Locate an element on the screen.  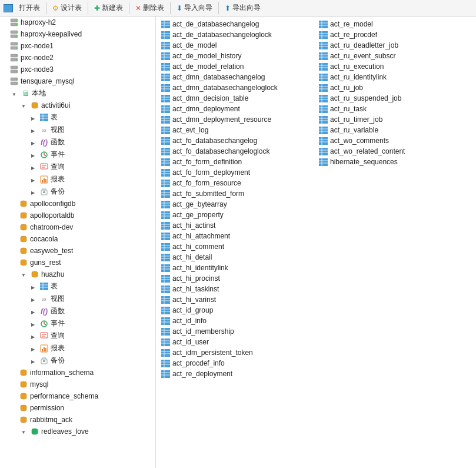
table-row: act_fo_form_deployment is located at coordinates (237, 172).